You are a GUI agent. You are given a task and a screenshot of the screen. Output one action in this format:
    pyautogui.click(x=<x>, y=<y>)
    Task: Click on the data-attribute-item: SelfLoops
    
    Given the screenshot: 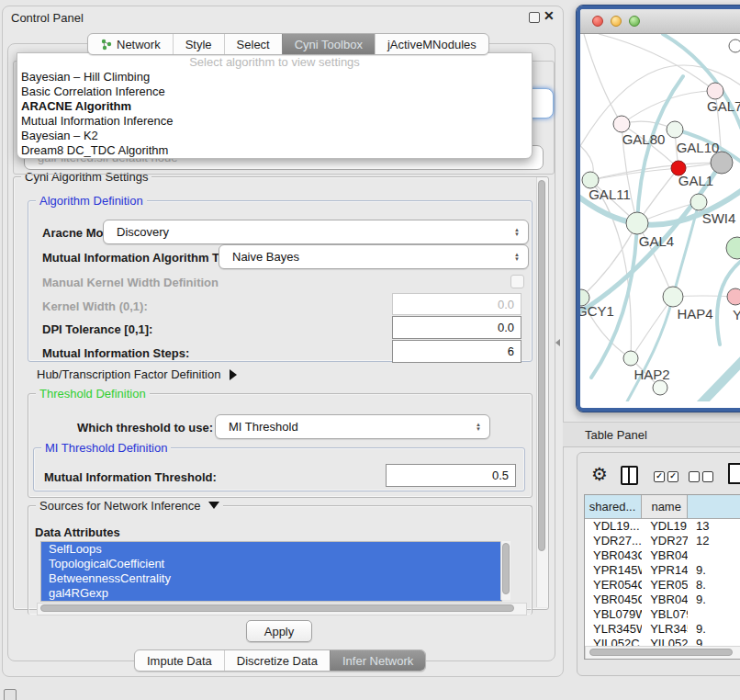 What is the action you would take?
    pyautogui.click(x=272, y=549)
    